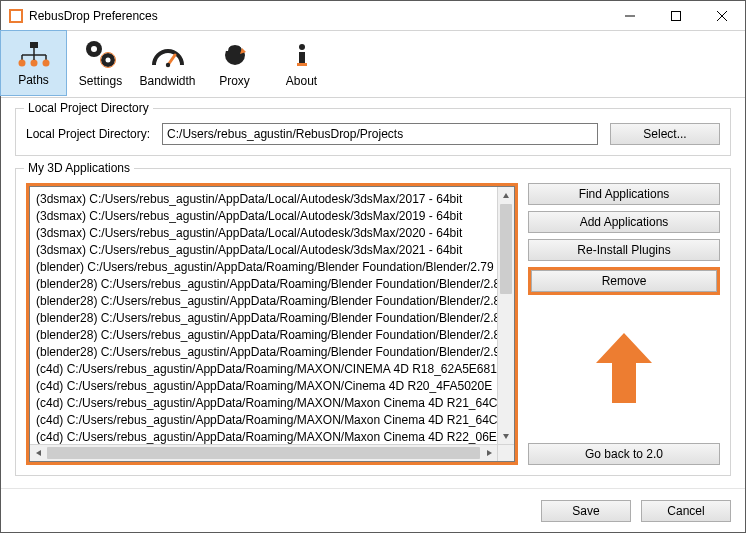  I want to click on scroll-right-icon, so click(488, 453).